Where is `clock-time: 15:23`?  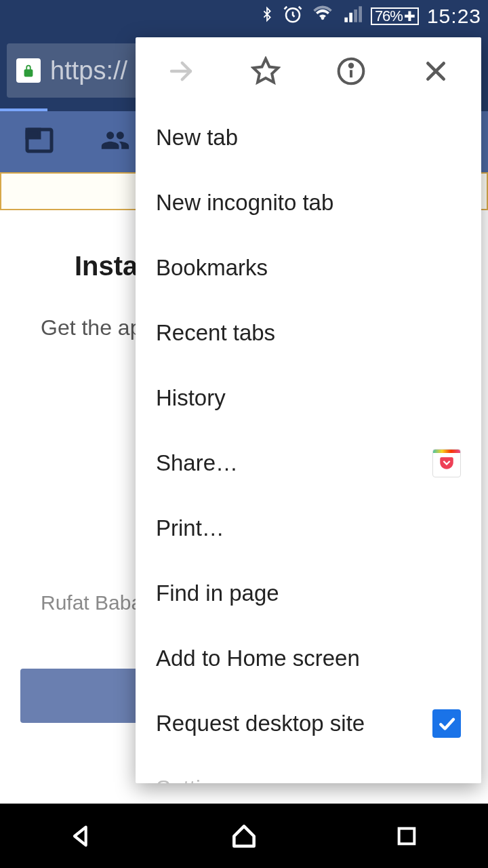
clock-time: 15:23 is located at coordinates (454, 16).